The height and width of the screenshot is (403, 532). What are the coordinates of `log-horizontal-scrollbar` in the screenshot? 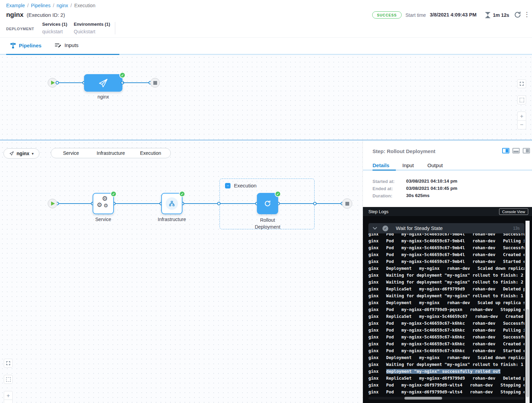 It's located at (447, 398).